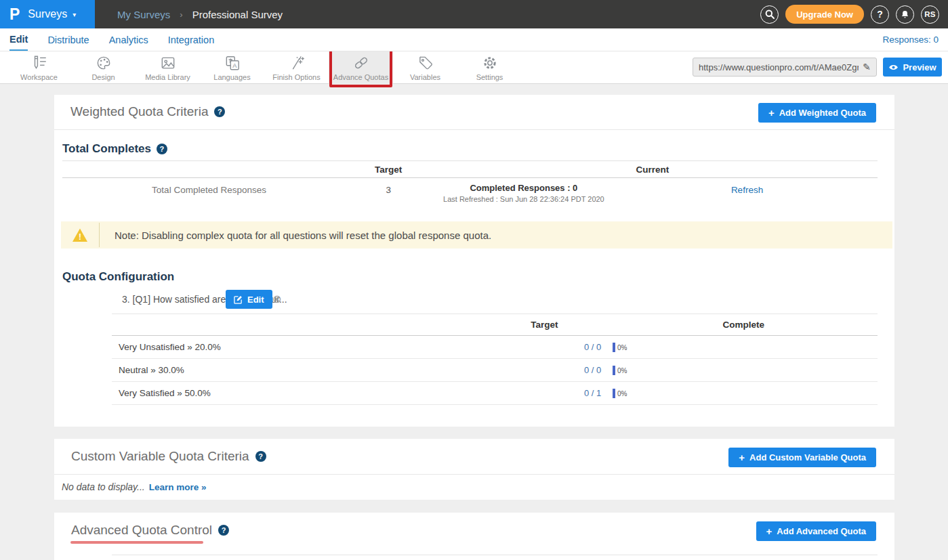  I want to click on breadcrumb-my-surveys: My Surveys, so click(144, 15).